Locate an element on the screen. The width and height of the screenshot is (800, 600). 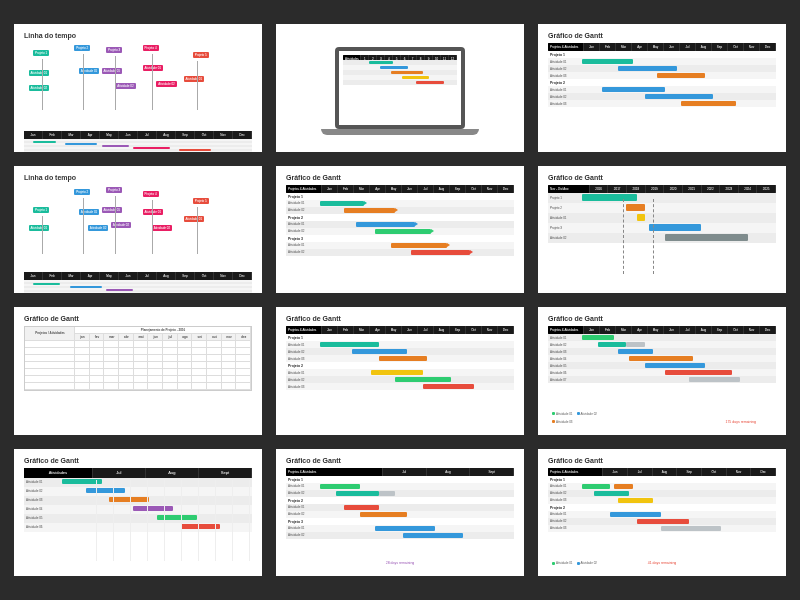
slide-5: Gráfico de Gantt Projetos & Atividades J… is located at coordinates (400, 230).